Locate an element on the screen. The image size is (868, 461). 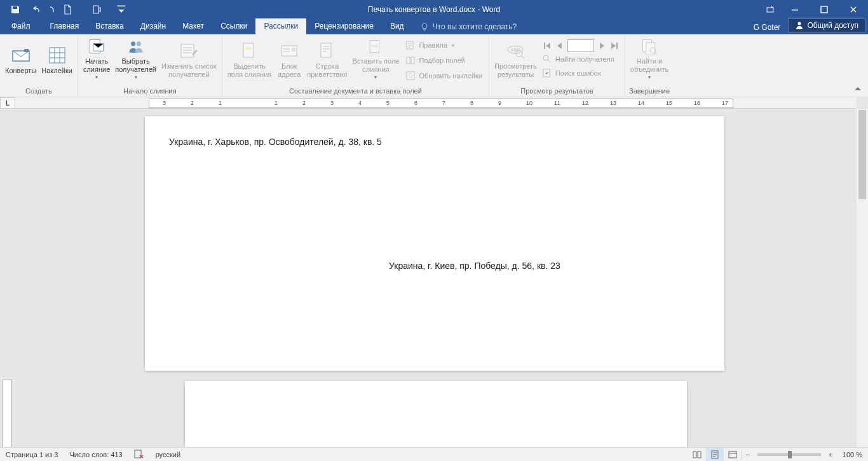
edit-list-icon is located at coordinates (189, 51).